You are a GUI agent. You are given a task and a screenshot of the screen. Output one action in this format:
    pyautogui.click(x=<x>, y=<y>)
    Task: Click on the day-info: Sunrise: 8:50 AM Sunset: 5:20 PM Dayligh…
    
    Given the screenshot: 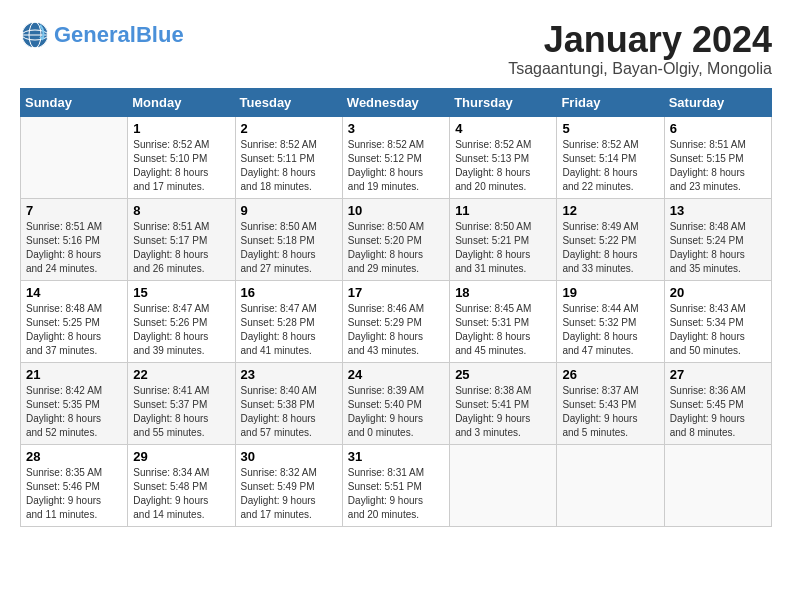 What is the action you would take?
    pyautogui.click(x=396, y=248)
    